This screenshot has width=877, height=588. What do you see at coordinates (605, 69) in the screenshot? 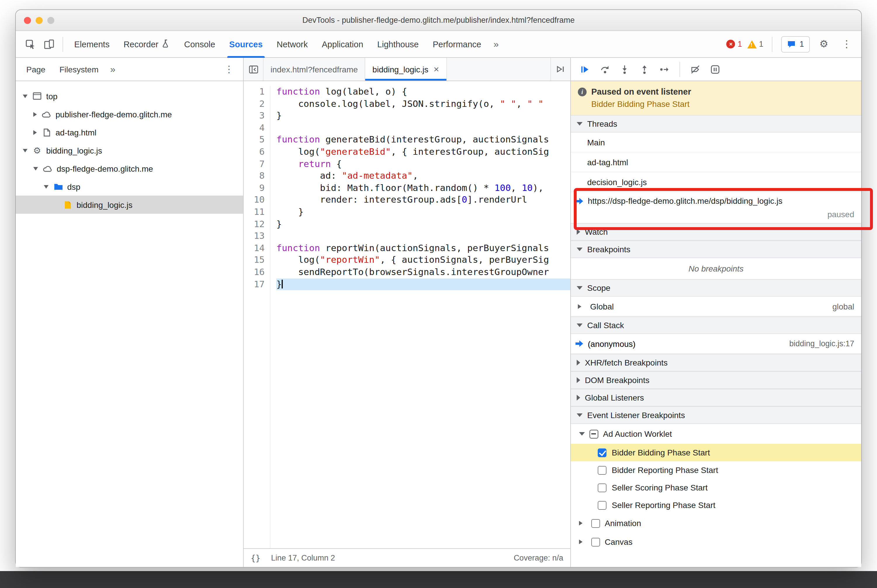
I see `step-over-icon` at bounding box center [605, 69].